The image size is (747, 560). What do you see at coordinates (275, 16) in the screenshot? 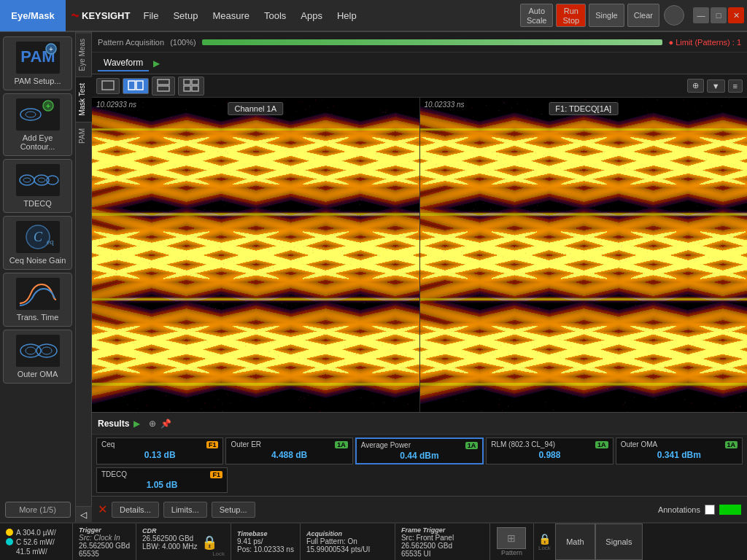
I see `menu-tools: Tools` at bounding box center [275, 16].